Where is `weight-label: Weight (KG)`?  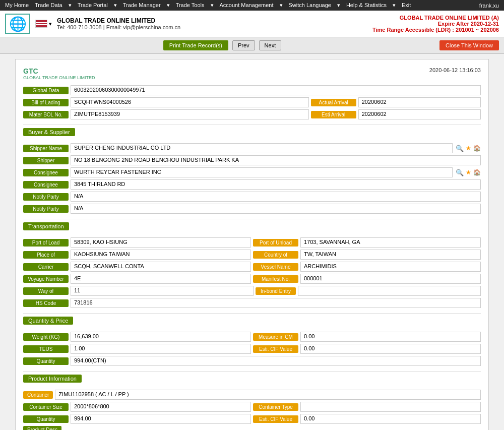
weight-label: Weight (KG) is located at coordinates (46, 337).